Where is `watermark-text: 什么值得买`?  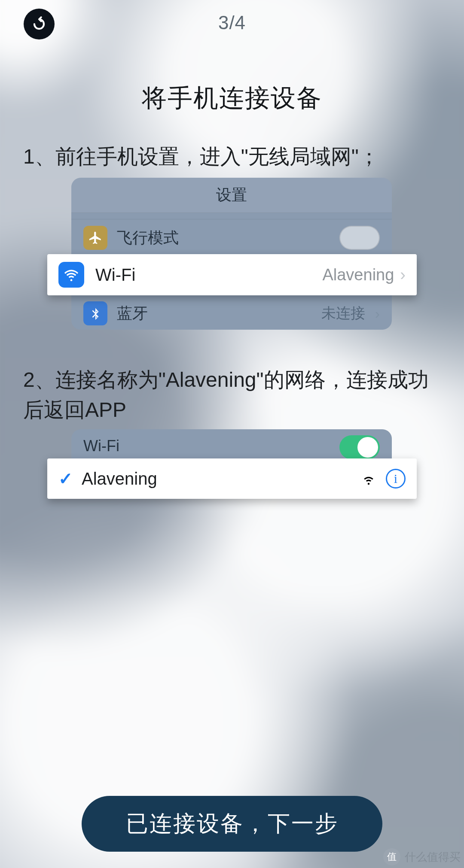
watermark-text: 什么值得买 is located at coordinates (433, 857).